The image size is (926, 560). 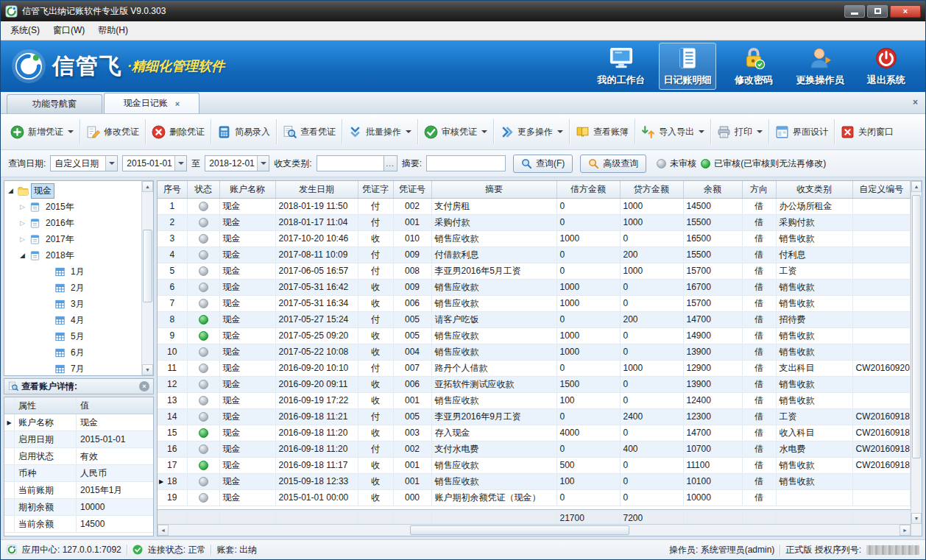 I want to click on tree-item-month-1: 1月, so click(x=73, y=272).